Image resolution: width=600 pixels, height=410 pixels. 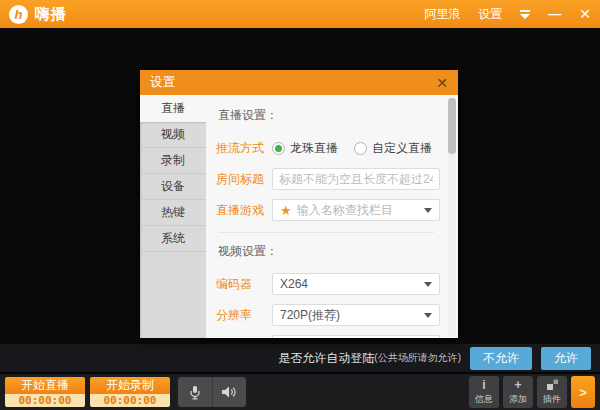 What do you see at coordinates (356, 210) in the screenshot?
I see `game-select: ★ 输入名称查找栏目` at bounding box center [356, 210].